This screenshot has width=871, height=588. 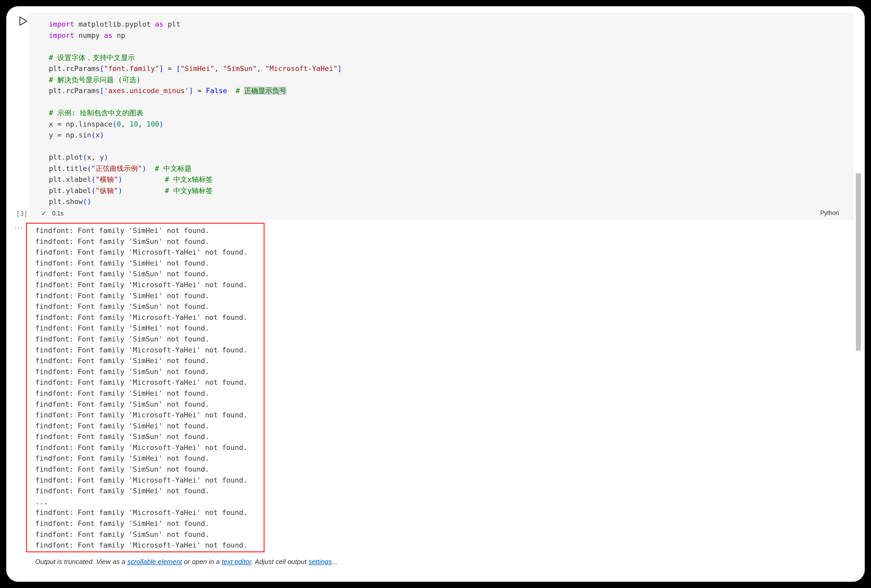 I want to click on code-line: plt.xlabel("横轴") # 中文x轴标签, so click(x=448, y=180).